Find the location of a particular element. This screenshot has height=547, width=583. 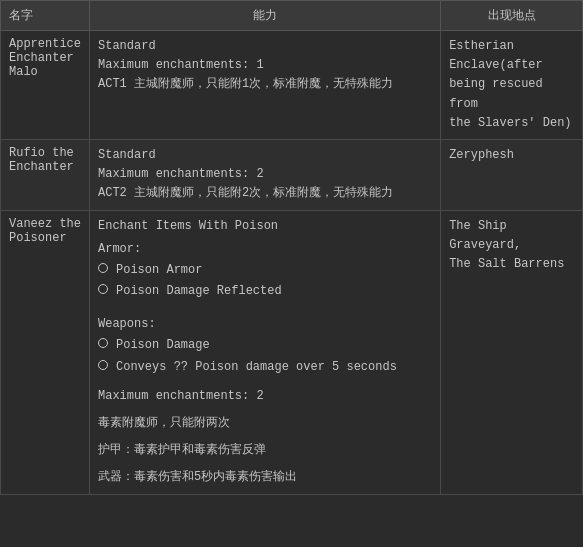

ability-section: Weapons: is located at coordinates (265, 324).